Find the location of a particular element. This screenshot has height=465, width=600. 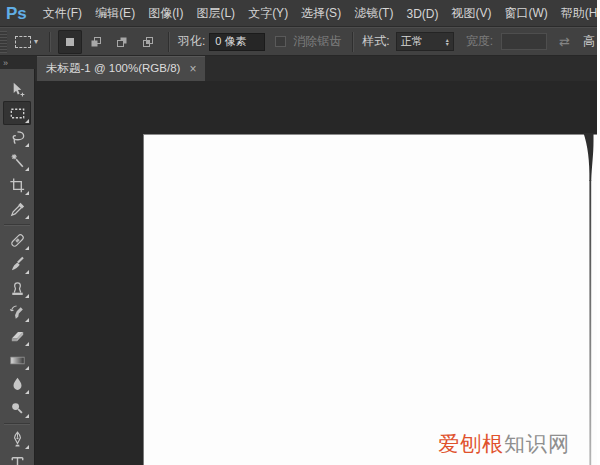

menu-bar: Ps 文件(F)编辑(E)图像(I)图层(L)文字(Y)选择(S)滤镜(T)3D… is located at coordinates (298, 14).